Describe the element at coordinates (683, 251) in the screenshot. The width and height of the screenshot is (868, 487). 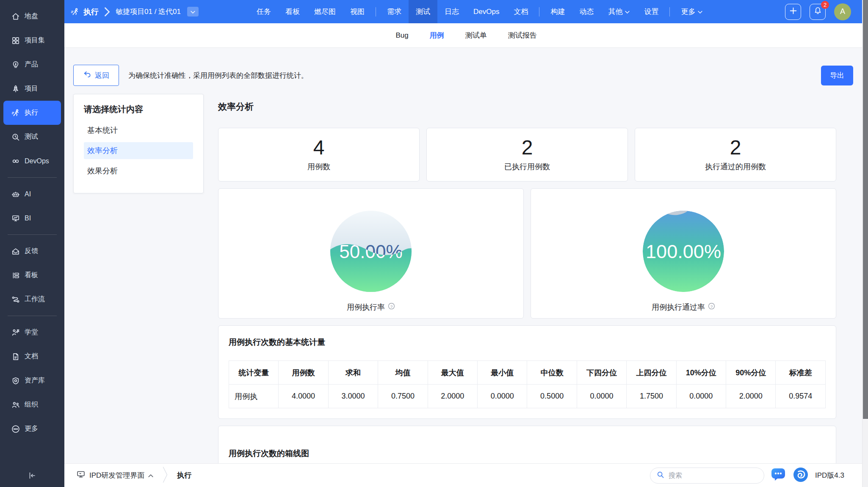
I see `liquid-gauge-pass-rate: 100.00% 100.00%` at that location.